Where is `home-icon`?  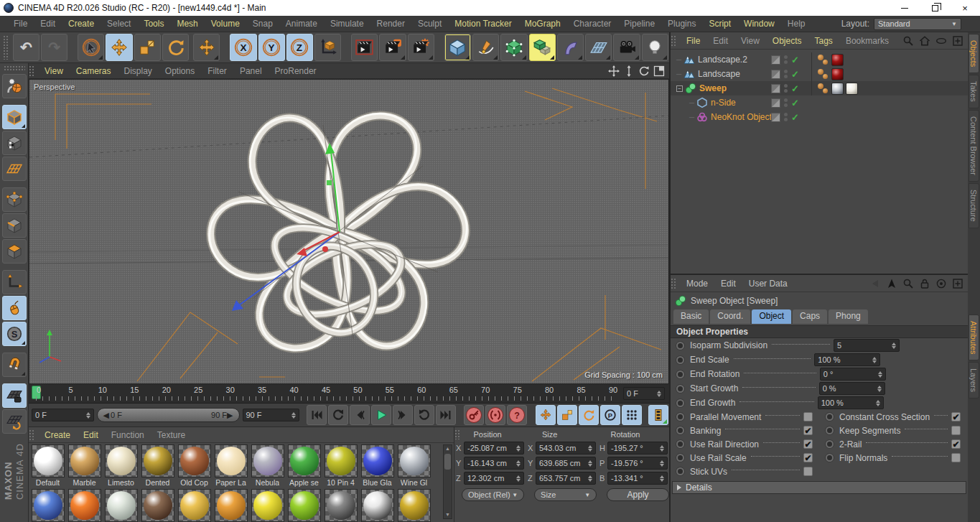 home-icon is located at coordinates (925, 41).